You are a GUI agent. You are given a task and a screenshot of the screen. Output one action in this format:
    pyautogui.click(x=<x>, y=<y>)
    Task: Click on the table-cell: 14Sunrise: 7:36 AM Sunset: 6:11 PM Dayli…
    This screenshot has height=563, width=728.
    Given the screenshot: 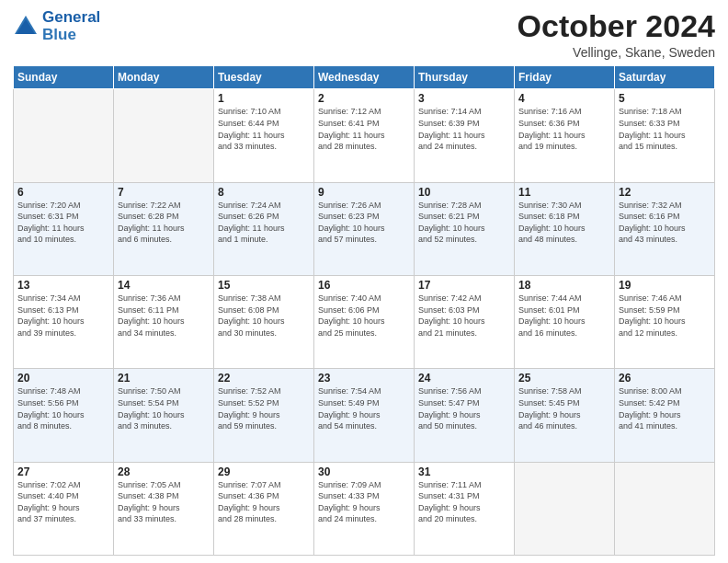 What is the action you would take?
    pyautogui.click(x=164, y=322)
    